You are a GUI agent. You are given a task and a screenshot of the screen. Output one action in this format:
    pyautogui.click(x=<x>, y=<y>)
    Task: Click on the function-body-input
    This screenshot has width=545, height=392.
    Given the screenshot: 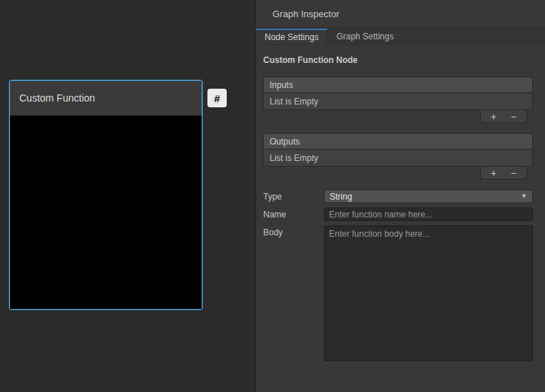 What is the action you would take?
    pyautogui.click(x=428, y=293)
    